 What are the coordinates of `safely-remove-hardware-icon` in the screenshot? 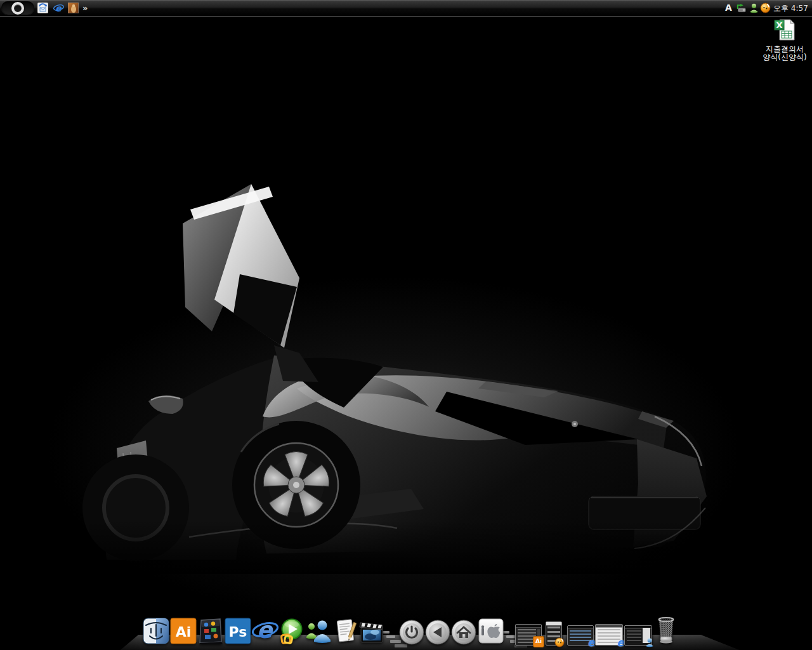 It's located at (741, 8).